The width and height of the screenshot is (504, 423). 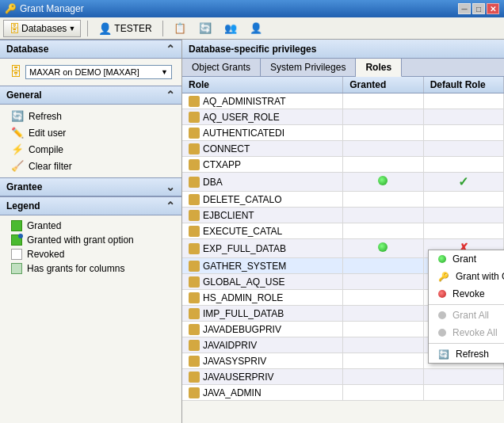 I want to click on table-row: CONNECT, so click(x=343, y=149).